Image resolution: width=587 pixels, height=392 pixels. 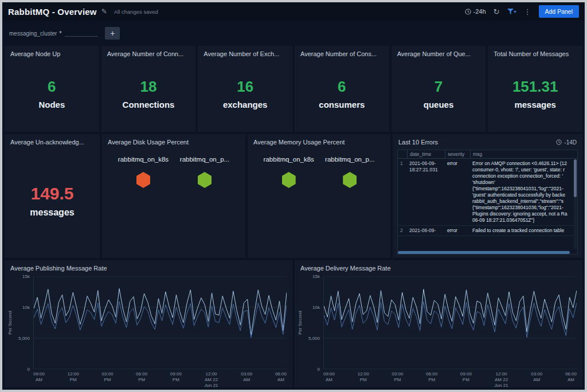 What do you see at coordinates (515, 11) in the screenshot?
I see `chevron-down-icon: ▾` at bounding box center [515, 11].